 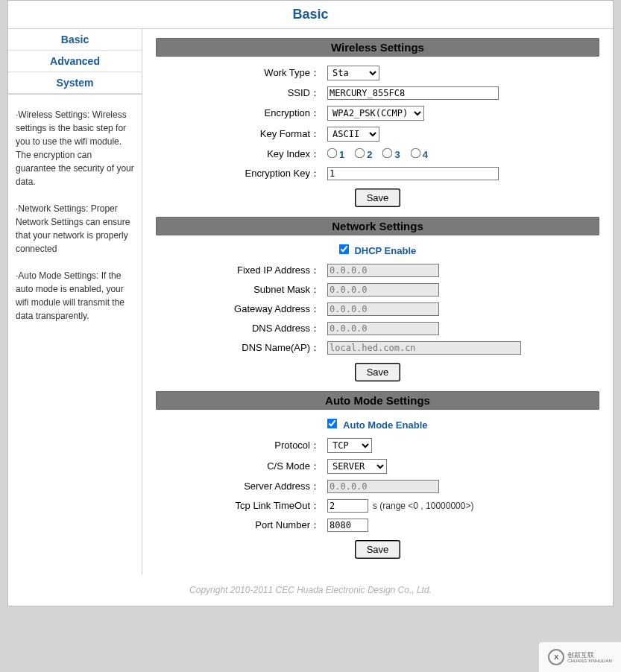 What do you see at coordinates (347, 525) in the screenshot?
I see `port-input` at bounding box center [347, 525].